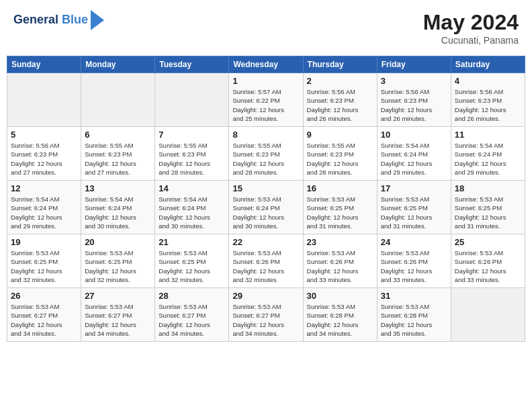 This screenshot has width=532, height=411. I want to click on calendar-week-5: 26Sunrise: 5:53 AM Sunset: 6:27 PM Dayli…, so click(266, 315).